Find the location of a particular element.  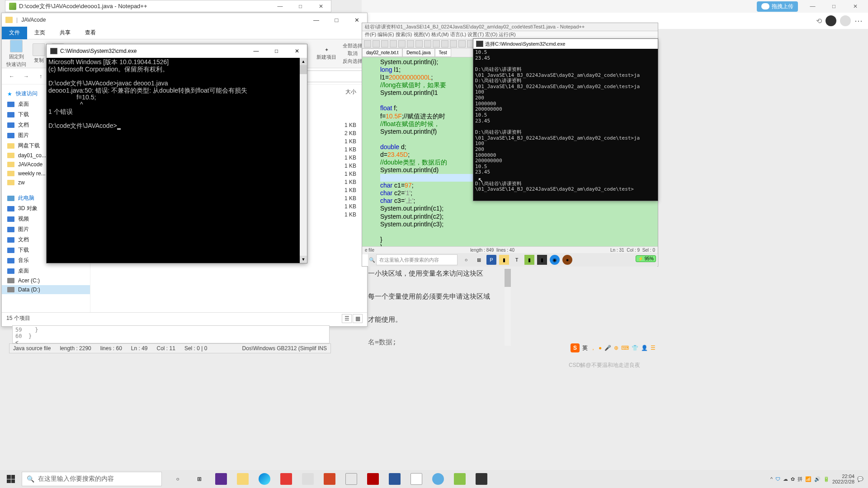

window-title: 硅谷\讲课资料\01_JavaSE\14_BJ_0224JavaSE\day02… is located at coordinates (510, 27).